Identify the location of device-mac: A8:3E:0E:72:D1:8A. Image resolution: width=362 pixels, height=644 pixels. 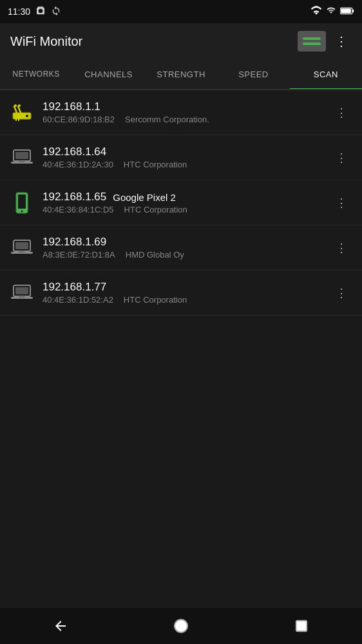
(79, 255).